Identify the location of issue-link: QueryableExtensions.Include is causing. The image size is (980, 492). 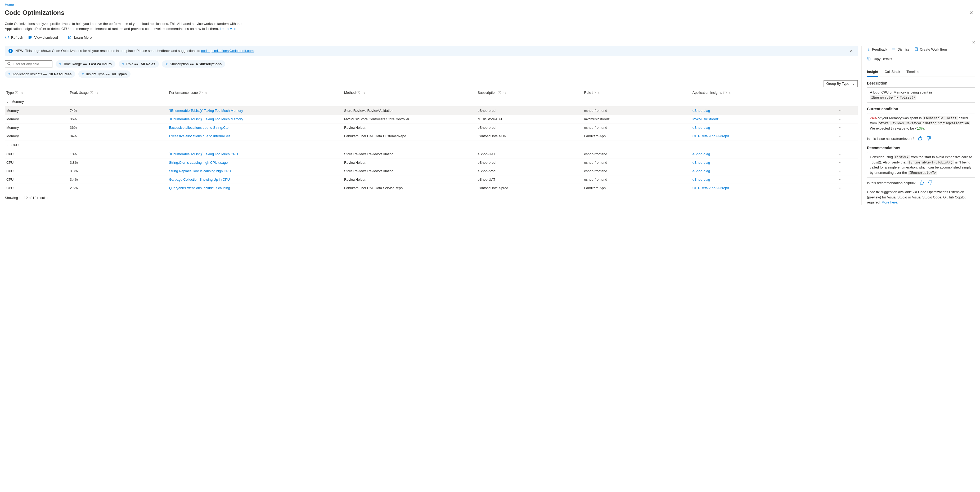
(199, 188).